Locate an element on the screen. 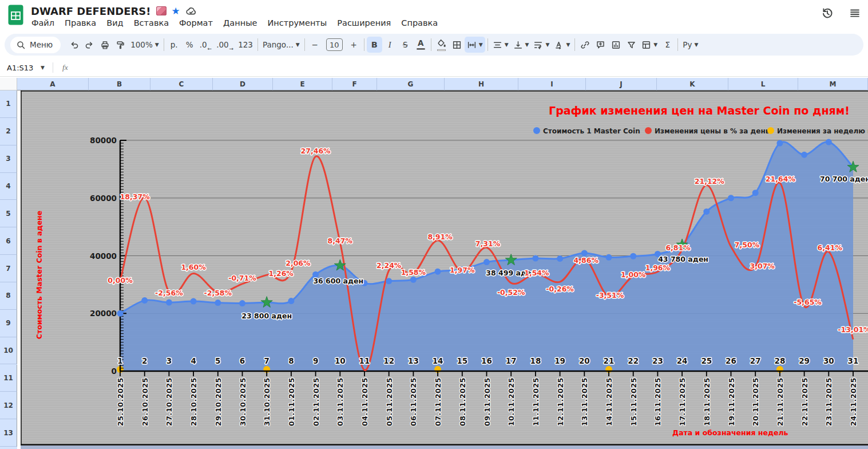  menu-расширения: Расширения is located at coordinates (364, 23).